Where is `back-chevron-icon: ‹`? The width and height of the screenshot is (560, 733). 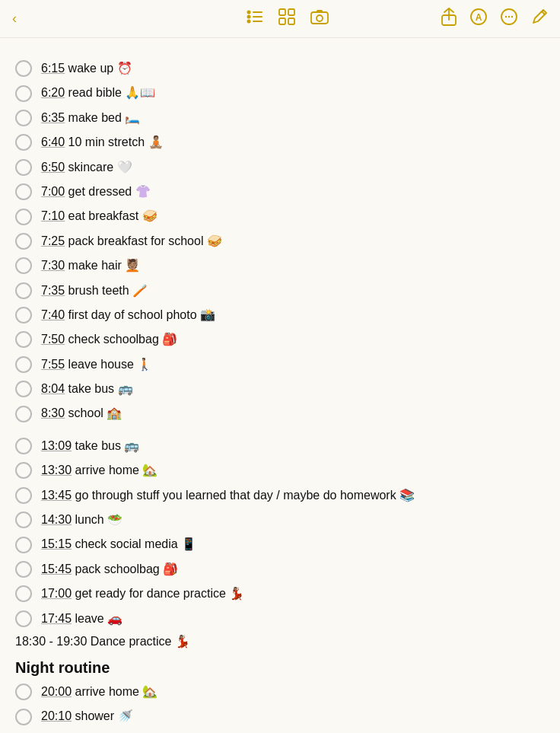
back-chevron-icon: ‹ is located at coordinates (14, 18).